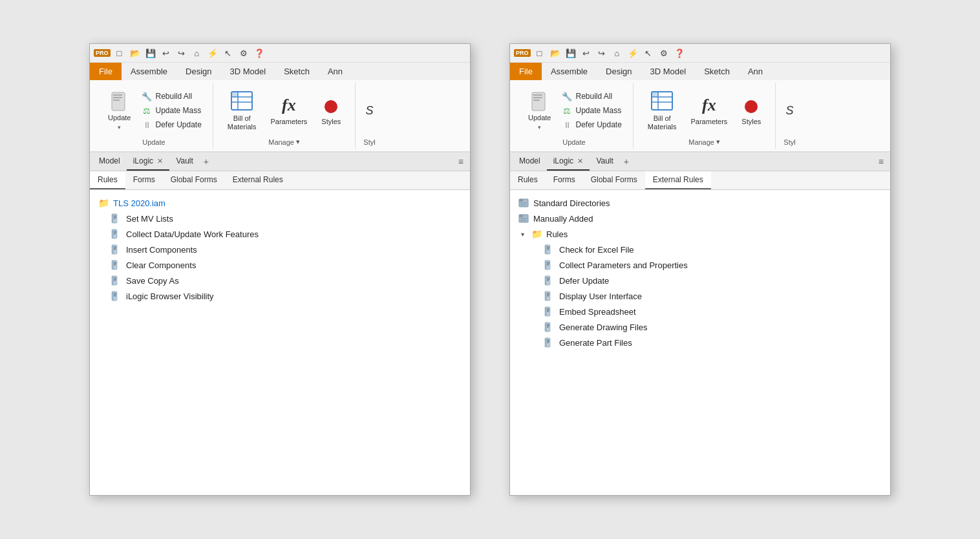  Describe the element at coordinates (331, 111) in the screenshot. I see `styles-button: Styles` at that location.